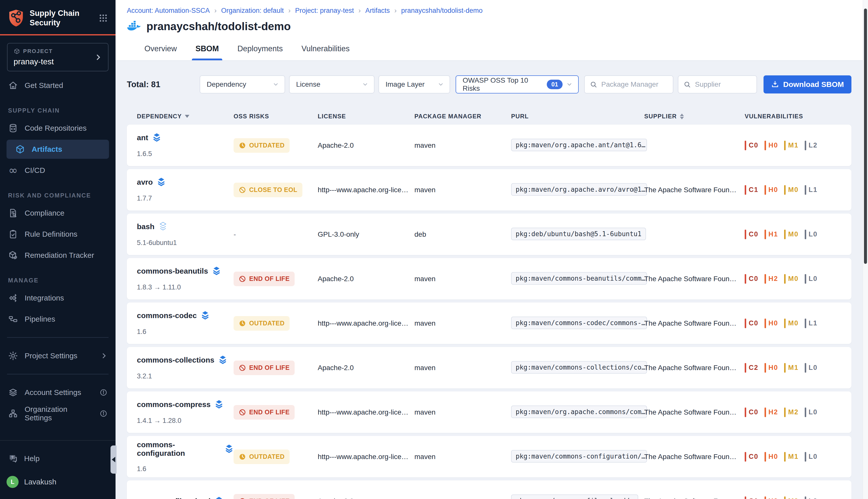 The height and width of the screenshot is (499, 868). Describe the element at coordinates (463, 145) in the screenshot. I see `package-manager-cell: maven` at that location.